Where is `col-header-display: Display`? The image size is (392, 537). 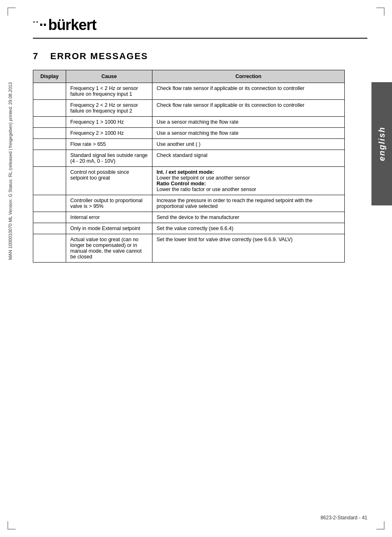 col-header-display: Display is located at coordinates (50, 76).